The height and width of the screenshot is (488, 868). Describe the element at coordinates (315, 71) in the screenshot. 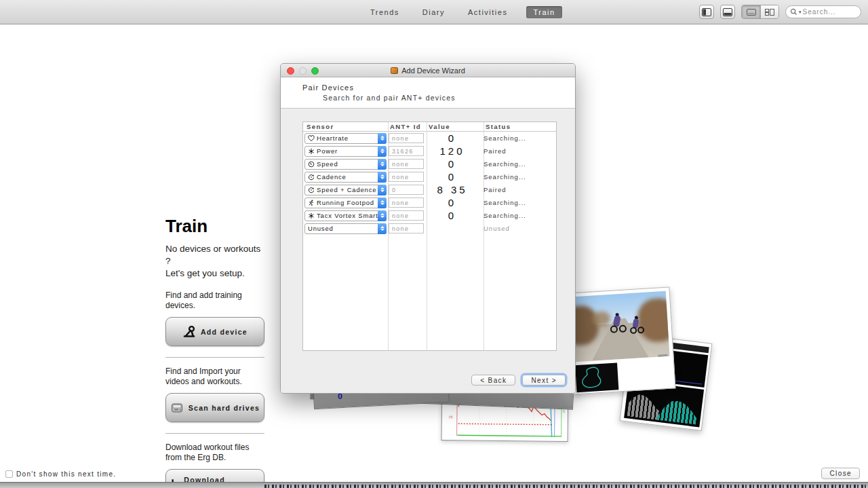

I see `zoom-window-button` at that location.